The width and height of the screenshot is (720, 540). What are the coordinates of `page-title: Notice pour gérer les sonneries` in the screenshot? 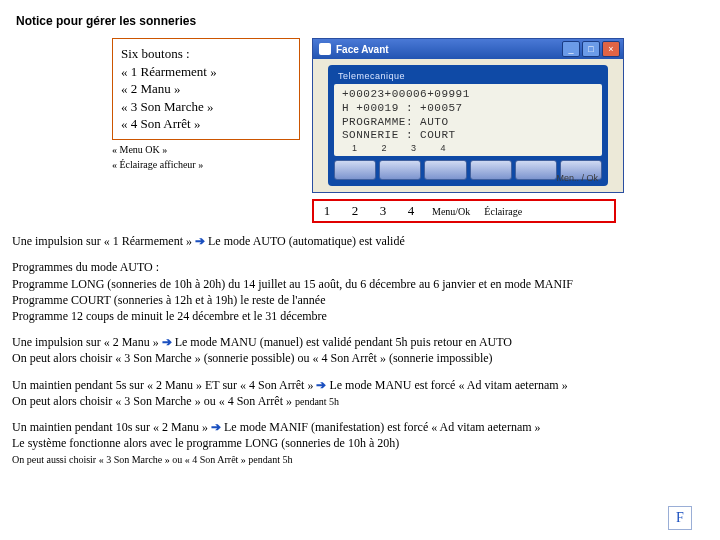 It's located at (362, 21).